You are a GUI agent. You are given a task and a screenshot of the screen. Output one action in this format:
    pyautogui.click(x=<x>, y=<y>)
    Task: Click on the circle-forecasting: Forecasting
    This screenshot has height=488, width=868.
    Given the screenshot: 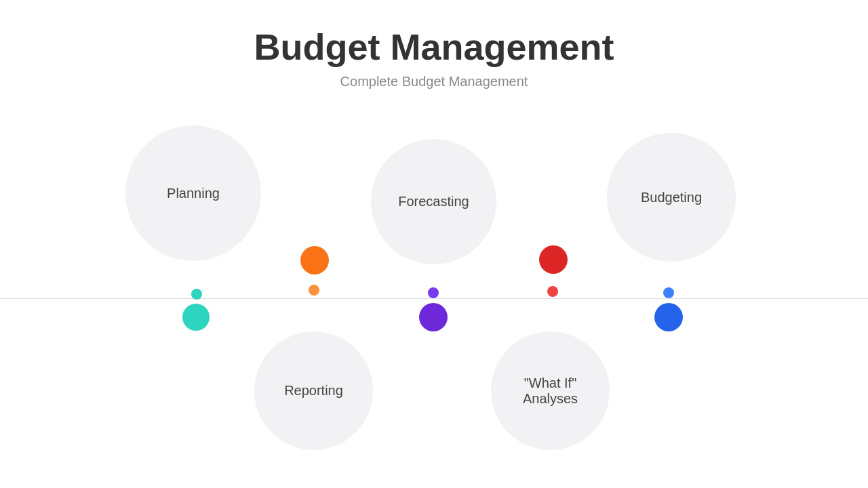 What is the action you would take?
    pyautogui.click(x=434, y=202)
    